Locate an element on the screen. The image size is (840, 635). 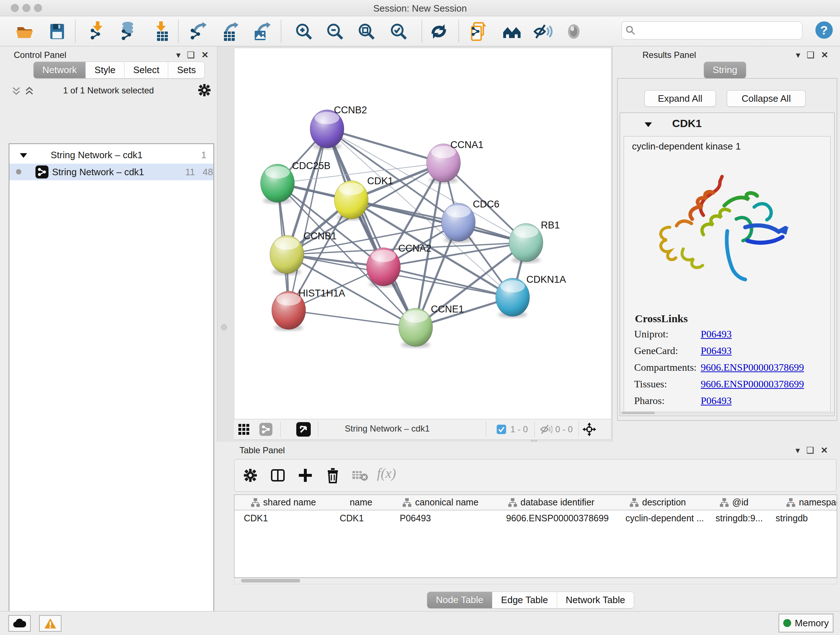
column-header-namespace: namespace is located at coordinates (801, 502).